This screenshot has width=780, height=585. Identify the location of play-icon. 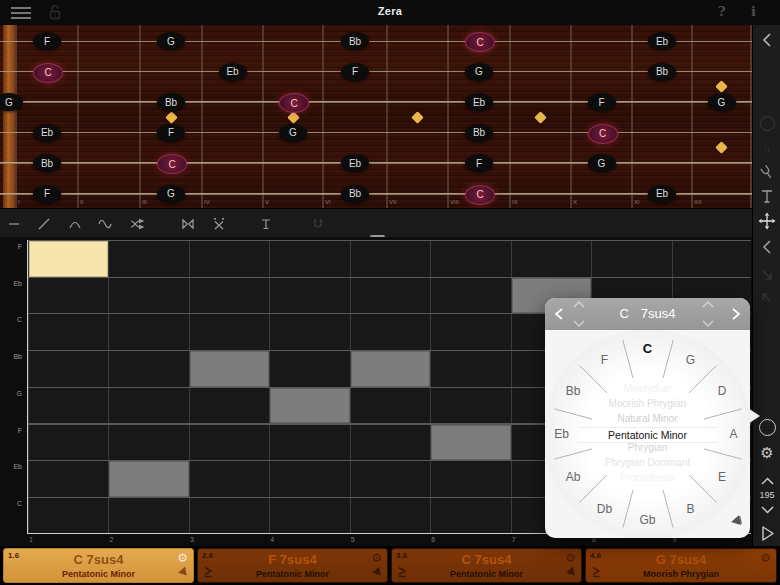
(766, 533).